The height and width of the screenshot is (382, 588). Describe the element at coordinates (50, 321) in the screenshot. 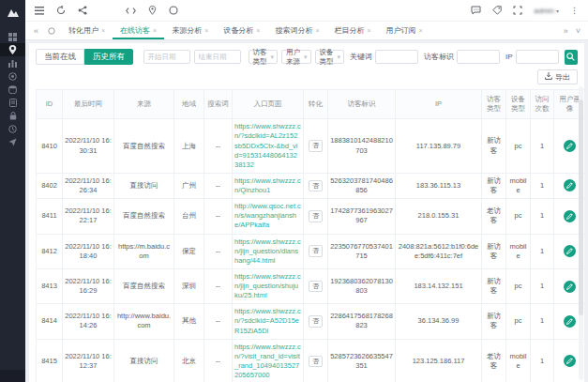

I see `row-id: 8414` at that location.